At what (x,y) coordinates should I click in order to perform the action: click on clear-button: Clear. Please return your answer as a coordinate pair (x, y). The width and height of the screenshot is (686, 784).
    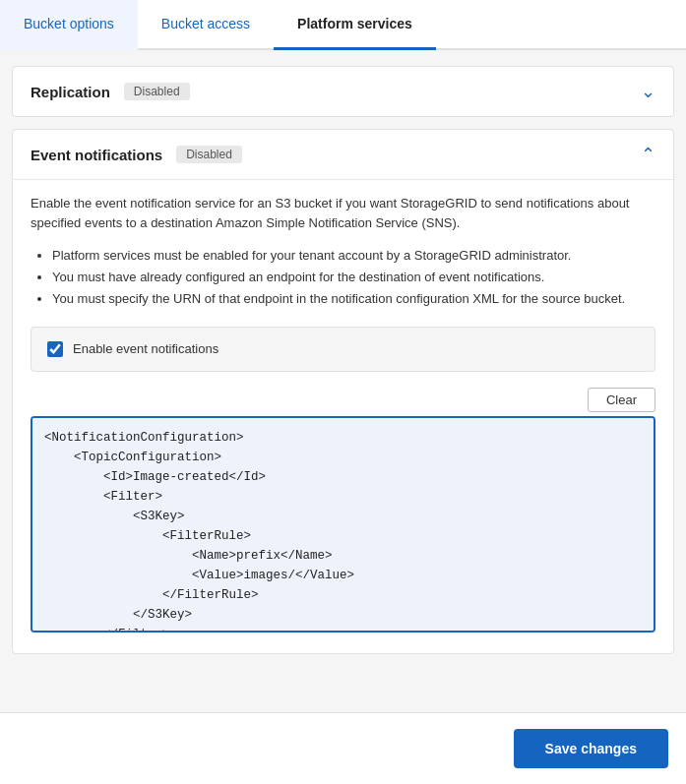
    Looking at the image, I should click on (622, 399).